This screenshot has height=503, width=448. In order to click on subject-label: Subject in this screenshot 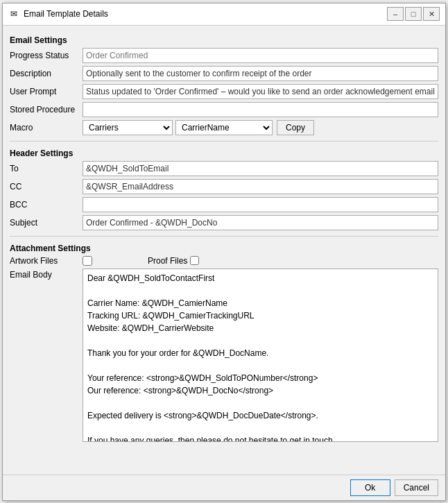, I will do `click(46, 223)`.